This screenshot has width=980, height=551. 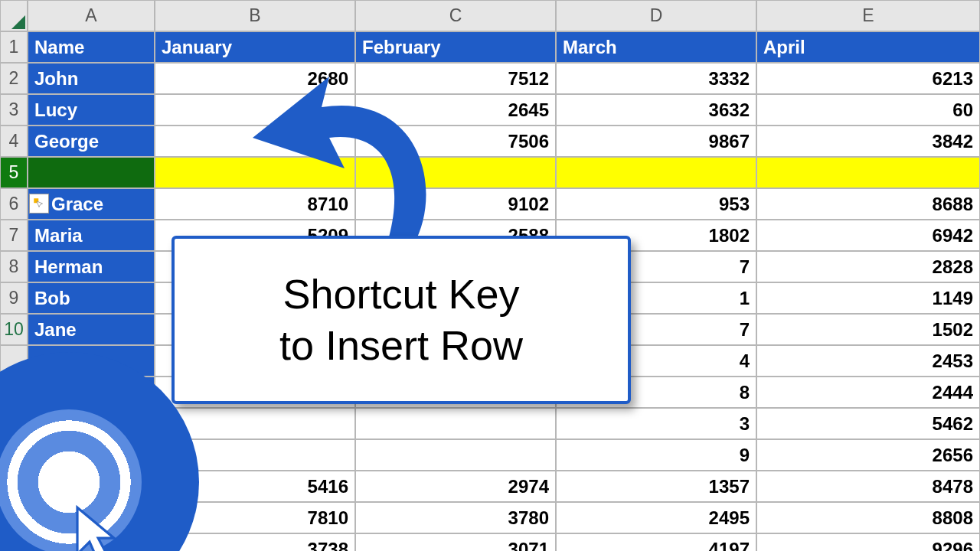 I want to click on cell-a9: Bob, so click(x=91, y=298).